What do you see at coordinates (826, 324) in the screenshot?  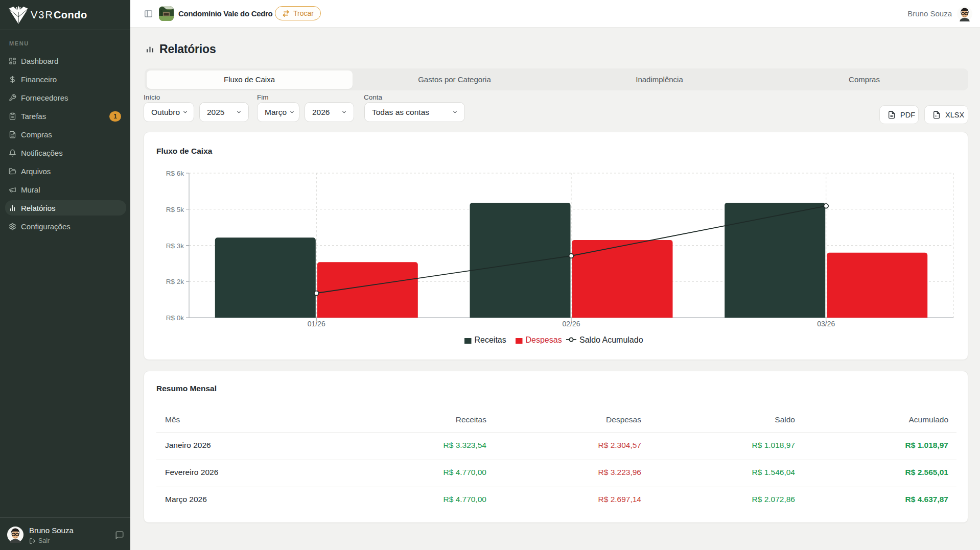 I see `svg-text: 03/26` at bounding box center [826, 324].